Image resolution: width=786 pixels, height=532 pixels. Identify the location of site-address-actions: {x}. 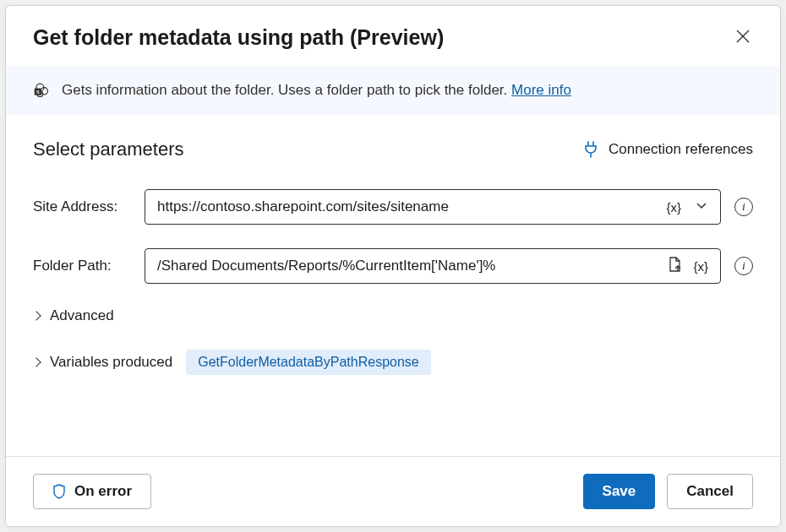
(687, 208).